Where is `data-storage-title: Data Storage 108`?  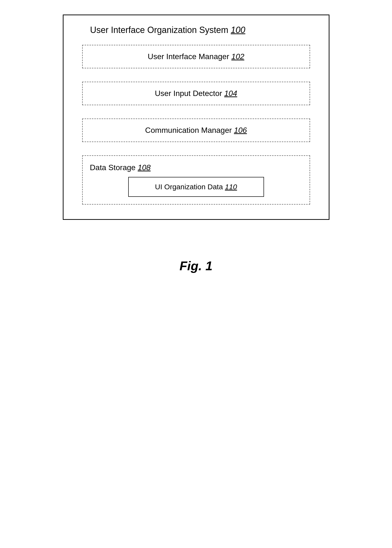
data-storage-title: Data Storage 108 is located at coordinates (120, 168).